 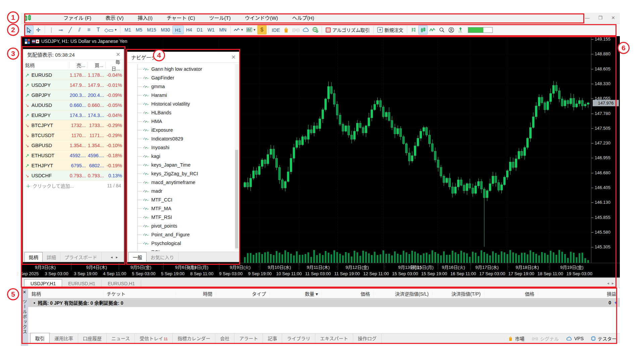 I want to click on toolbox-tab-記事: 記事, so click(x=272, y=338).